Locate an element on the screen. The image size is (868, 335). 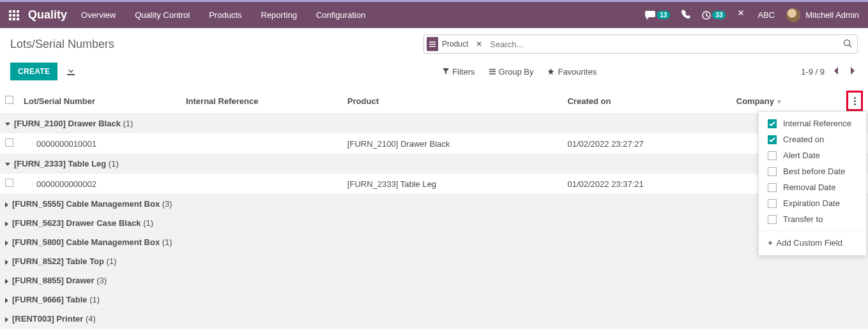
col-product: Product is located at coordinates (452, 101).